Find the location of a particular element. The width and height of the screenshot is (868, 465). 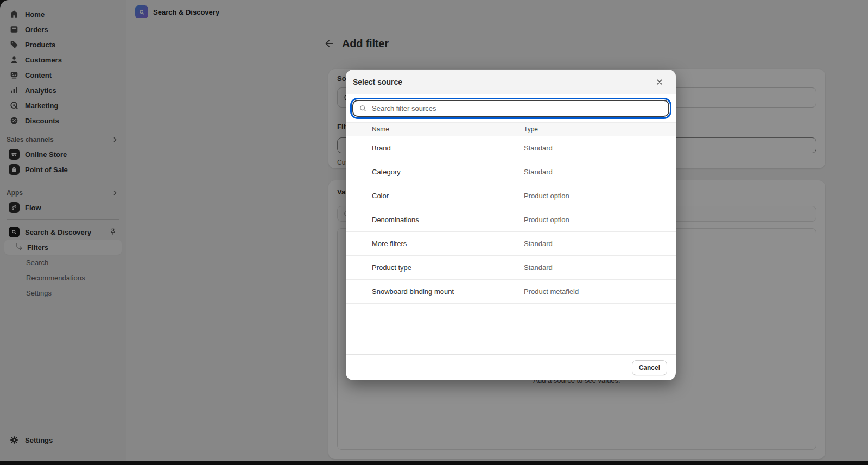

source-type: Product metafield is located at coordinates (600, 291).